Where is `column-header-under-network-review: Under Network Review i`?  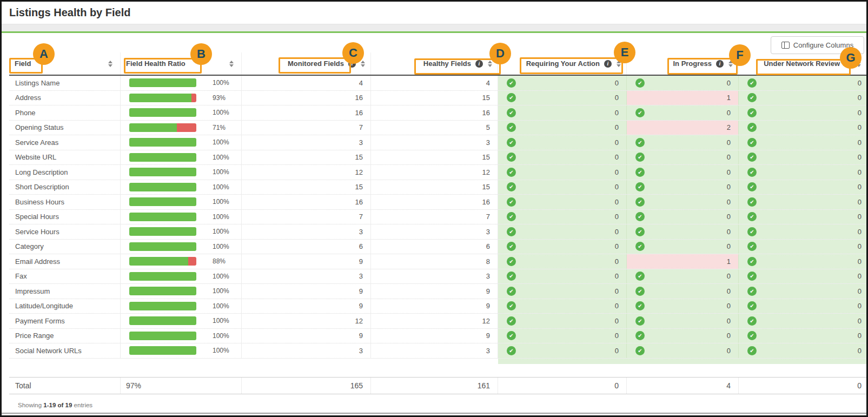 column-header-under-network-review: Under Network Review i is located at coordinates (803, 64).